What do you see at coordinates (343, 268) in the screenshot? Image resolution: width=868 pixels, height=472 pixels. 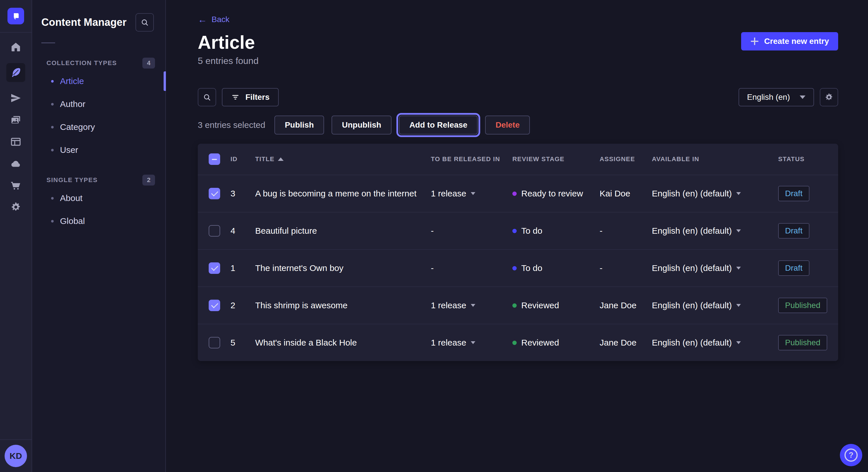 I see `title-cell: The internet's Own boy` at bounding box center [343, 268].